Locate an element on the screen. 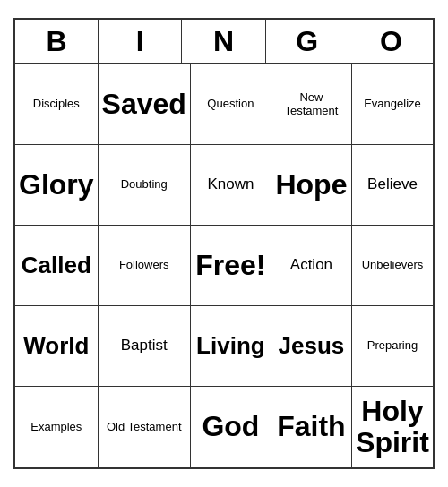 The image size is (448, 487). cell-text: Action is located at coordinates (312, 265).